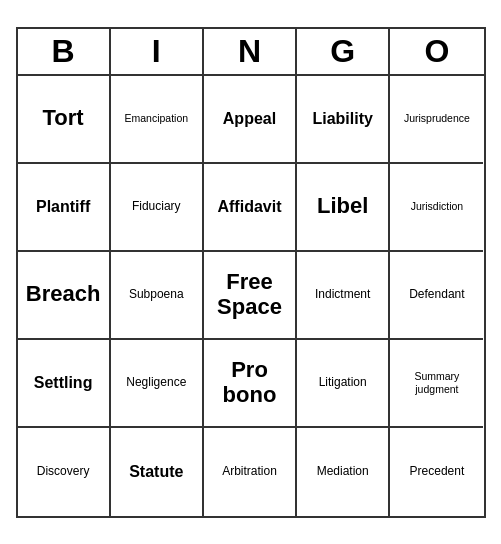 The image size is (501, 544). I want to click on bingo-cell: Statute, so click(158, 472).